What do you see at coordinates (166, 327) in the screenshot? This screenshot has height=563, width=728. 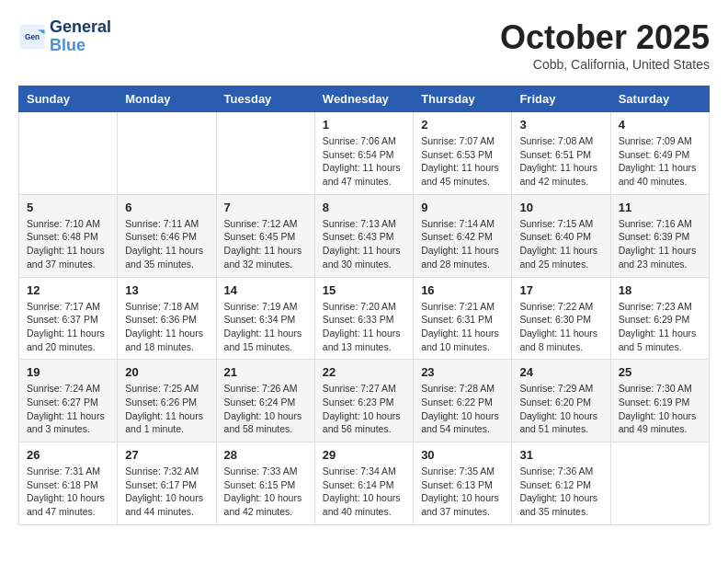 I see `day-info: Sunrise: 7:18 AM Sunset: 6:36 PM Dayligh…` at bounding box center [166, 327].